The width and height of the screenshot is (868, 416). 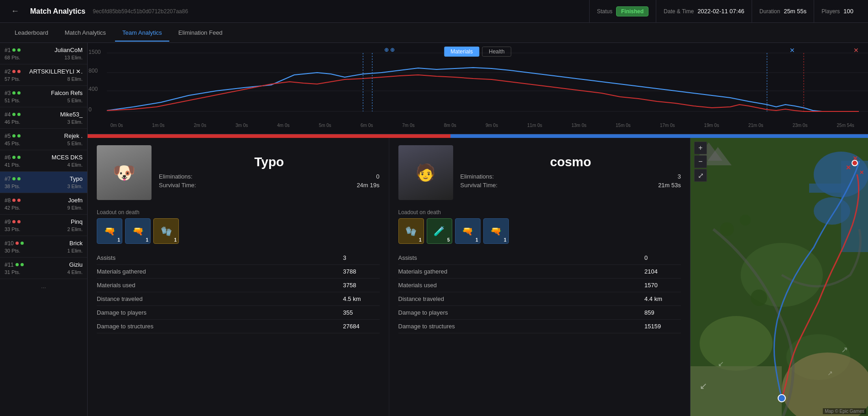 I want to click on player-stats: 30 Pts.1 Elim., so click(x=44, y=251).